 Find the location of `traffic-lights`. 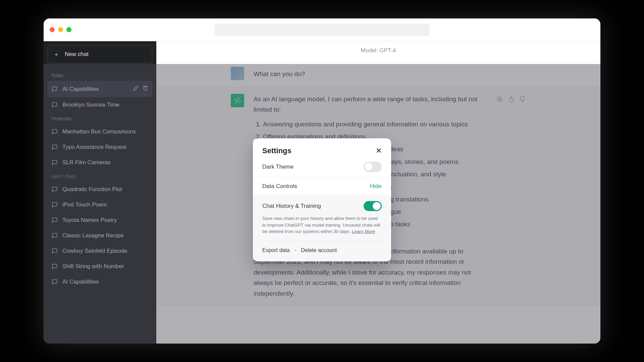

traffic-lights is located at coordinates (60, 29).